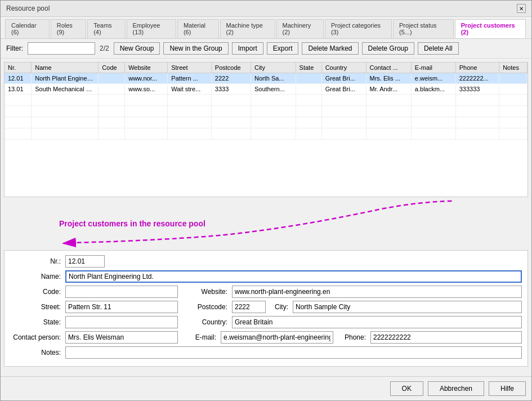 The height and width of the screenshot is (401, 532). I want to click on table-cell: Wait stre..., so click(190, 89).